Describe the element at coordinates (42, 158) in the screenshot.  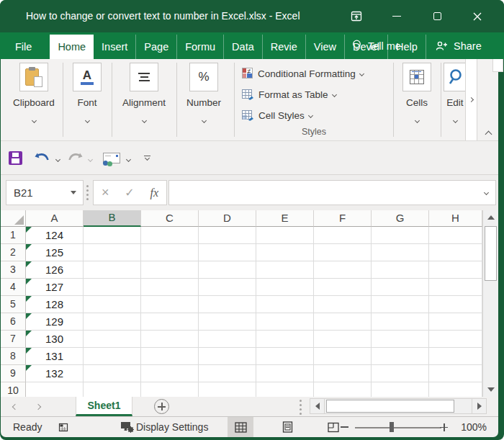
I see `undo-button` at that location.